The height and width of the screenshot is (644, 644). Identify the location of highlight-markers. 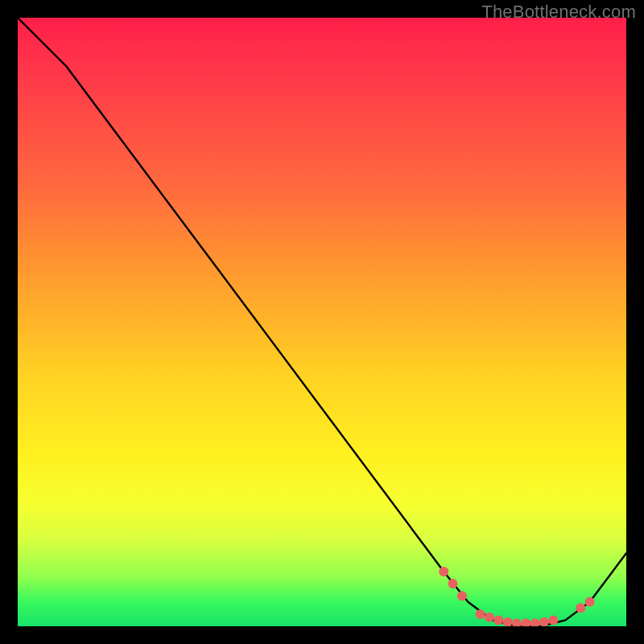
(517, 597).